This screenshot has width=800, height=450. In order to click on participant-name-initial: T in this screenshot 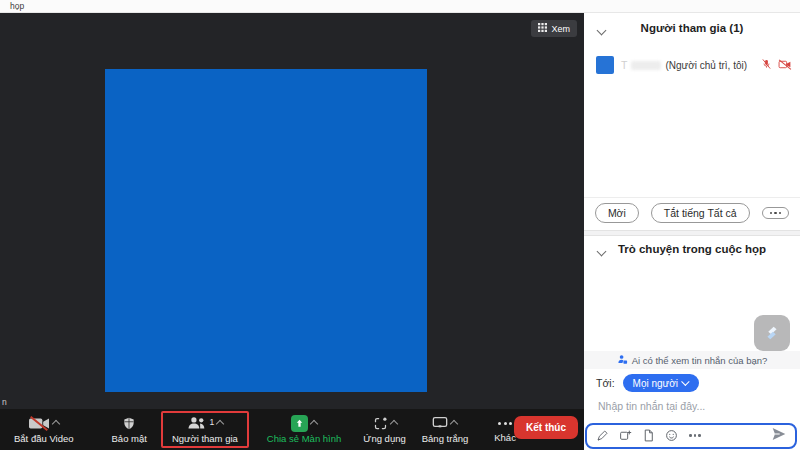, I will do `click(624, 65)`.